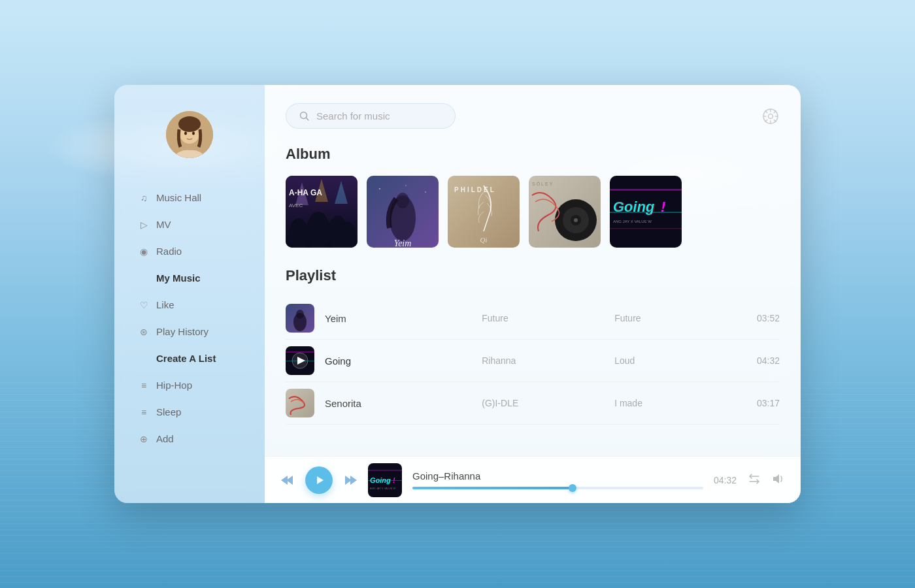  I want to click on sidebar-item-mv: ▷ MV, so click(190, 225).